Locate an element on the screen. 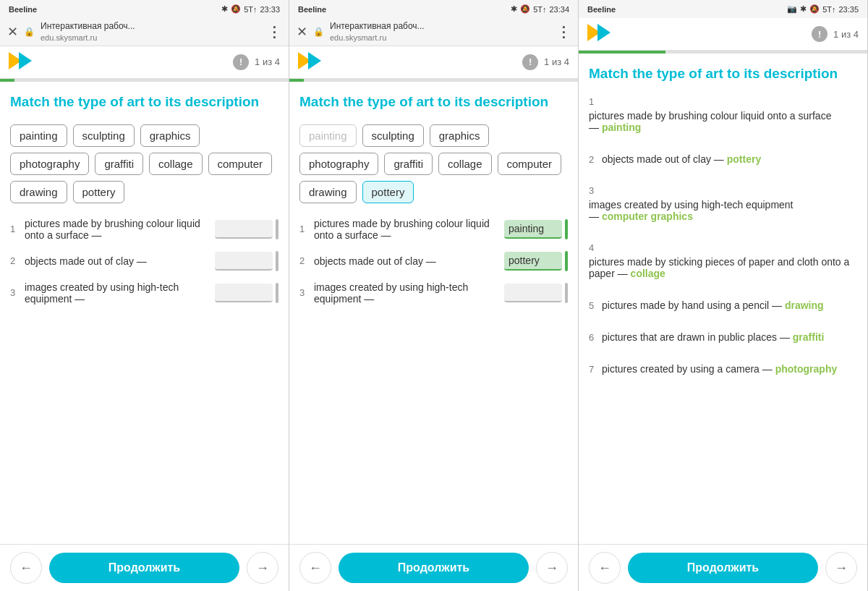 This screenshot has width=868, height=591. chip-graphics-2: graphics is located at coordinates (460, 136).